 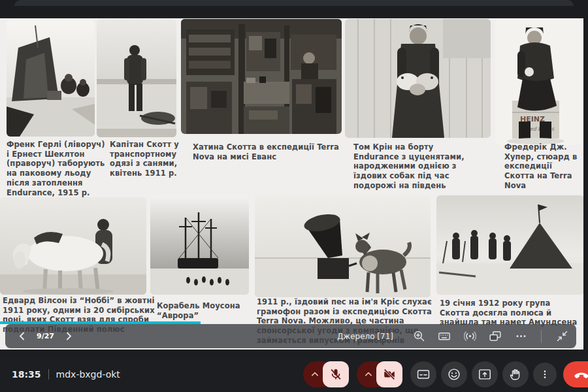 I want to click on end-call-button, so click(x=576, y=374).